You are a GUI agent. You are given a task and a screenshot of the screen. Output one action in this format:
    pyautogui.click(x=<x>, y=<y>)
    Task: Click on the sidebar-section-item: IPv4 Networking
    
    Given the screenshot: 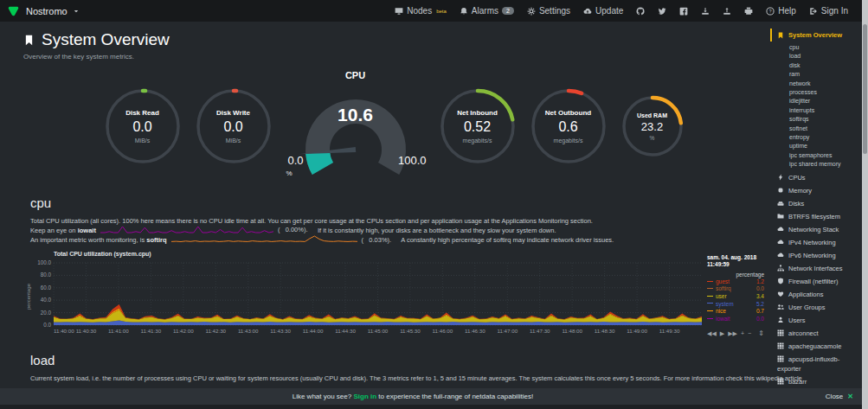 What is the action you would take?
    pyautogui.click(x=816, y=242)
    